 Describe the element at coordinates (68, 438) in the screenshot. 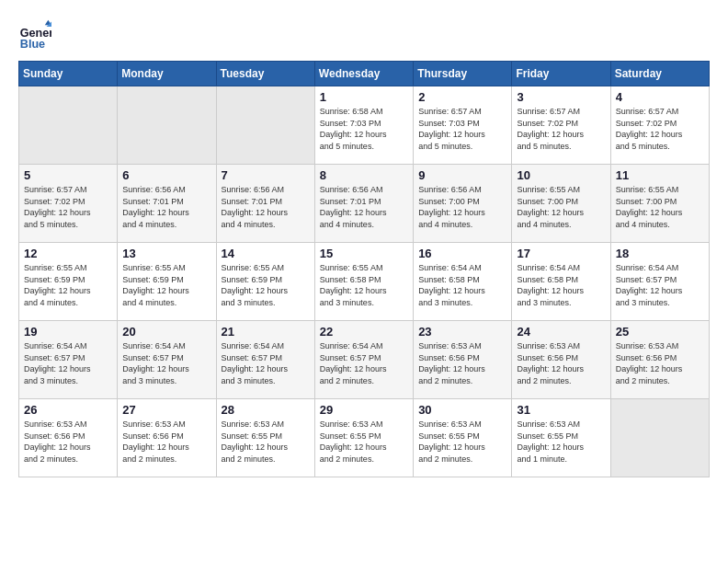

I see `day-cell: 26Sunrise: 6:53 AM Sunset: 6:56 PM Dayli…` at that location.